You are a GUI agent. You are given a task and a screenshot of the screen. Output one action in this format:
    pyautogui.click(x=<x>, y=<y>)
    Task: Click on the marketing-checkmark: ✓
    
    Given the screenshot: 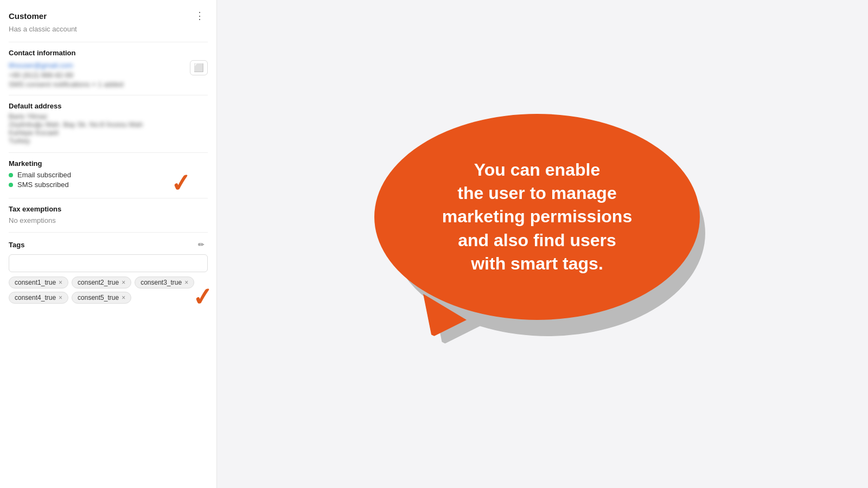 What is the action you would take?
    pyautogui.click(x=181, y=183)
    